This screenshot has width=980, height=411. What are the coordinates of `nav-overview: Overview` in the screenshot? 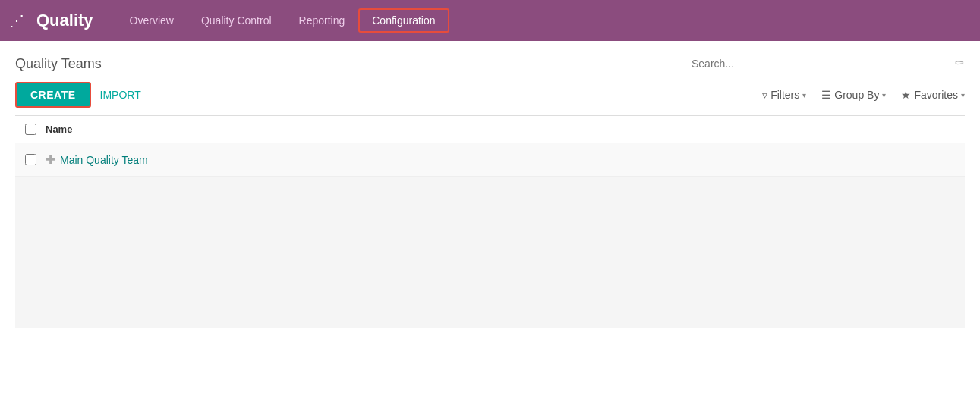 It's located at (152, 20).